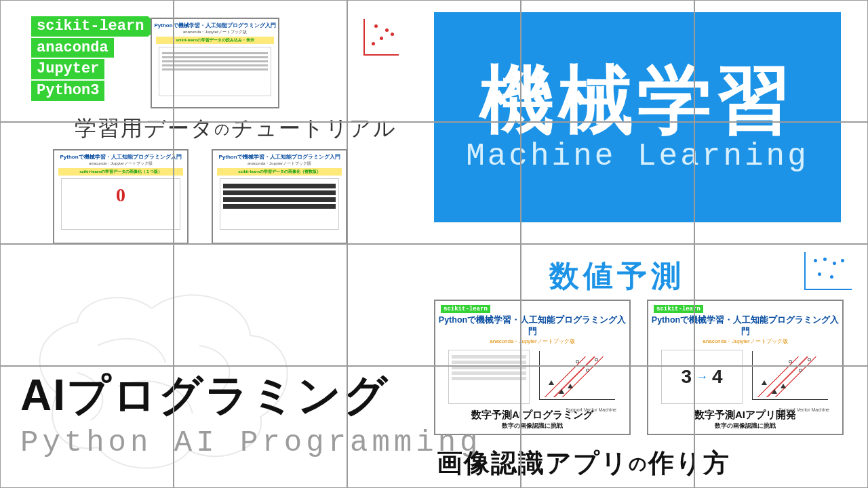 The height and width of the screenshot is (488, 868). I want to click on thumb-highlight: scikit-learnの学習データの読み込み・表示, so click(215, 41).